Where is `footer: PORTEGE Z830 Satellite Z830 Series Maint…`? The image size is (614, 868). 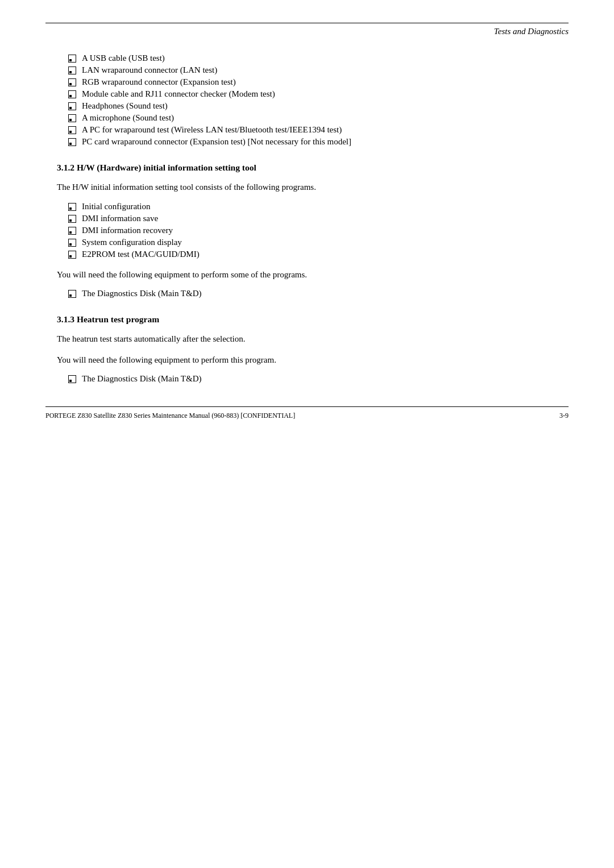
footer: PORTEGE Z830 Satellite Z830 Series Maint… is located at coordinates (307, 414).